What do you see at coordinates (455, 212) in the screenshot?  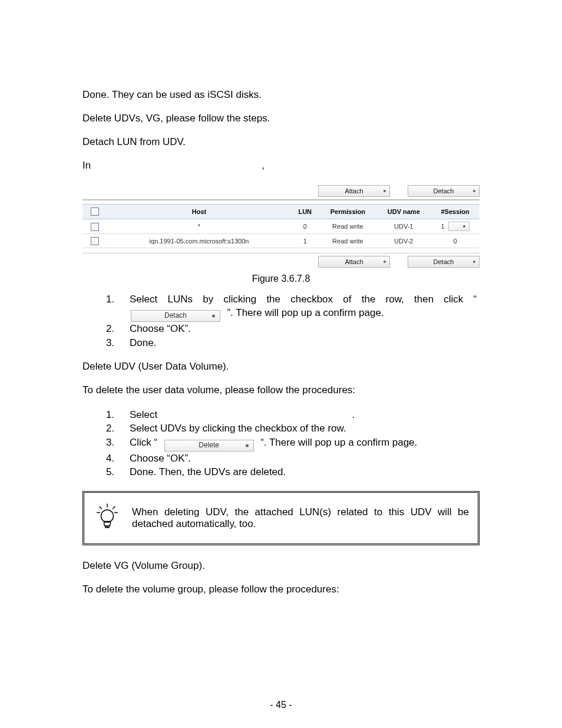 I see `col-session: #Session` at bounding box center [455, 212].